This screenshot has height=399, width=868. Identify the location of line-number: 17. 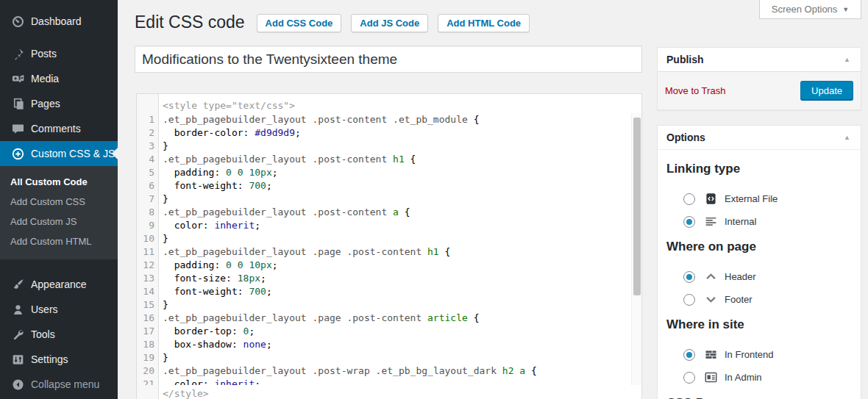
(148, 331).